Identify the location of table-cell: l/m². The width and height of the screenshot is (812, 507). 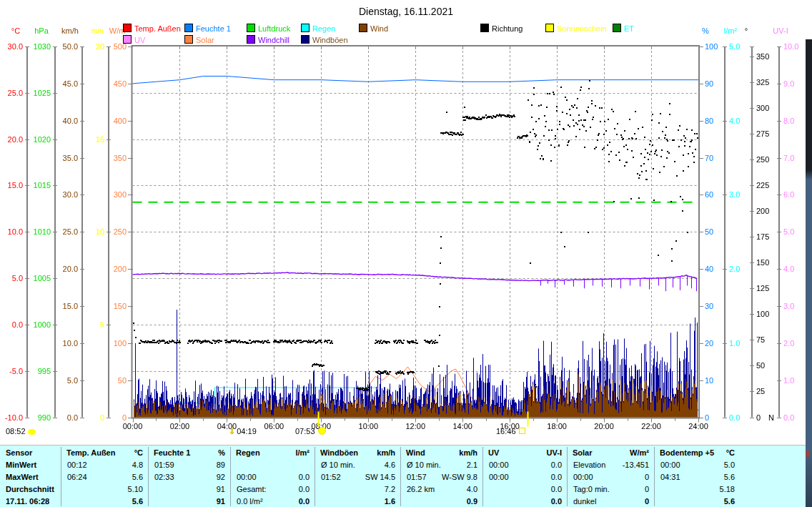
(273, 453).